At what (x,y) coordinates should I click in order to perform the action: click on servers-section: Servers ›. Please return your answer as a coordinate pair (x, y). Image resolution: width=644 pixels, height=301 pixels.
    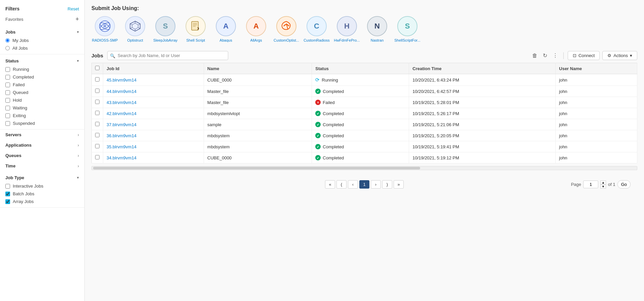
    Looking at the image, I should click on (42, 135).